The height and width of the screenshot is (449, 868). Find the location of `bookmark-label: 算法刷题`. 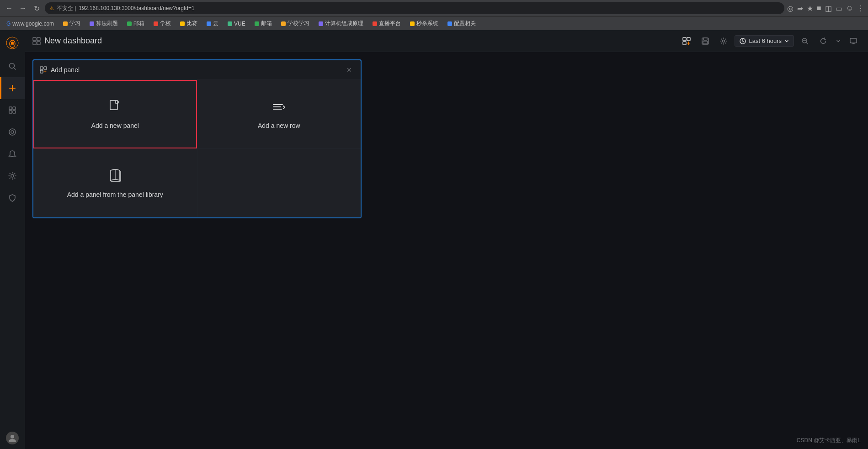

bookmark-label: 算法刷题 is located at coordinates (107, 24).